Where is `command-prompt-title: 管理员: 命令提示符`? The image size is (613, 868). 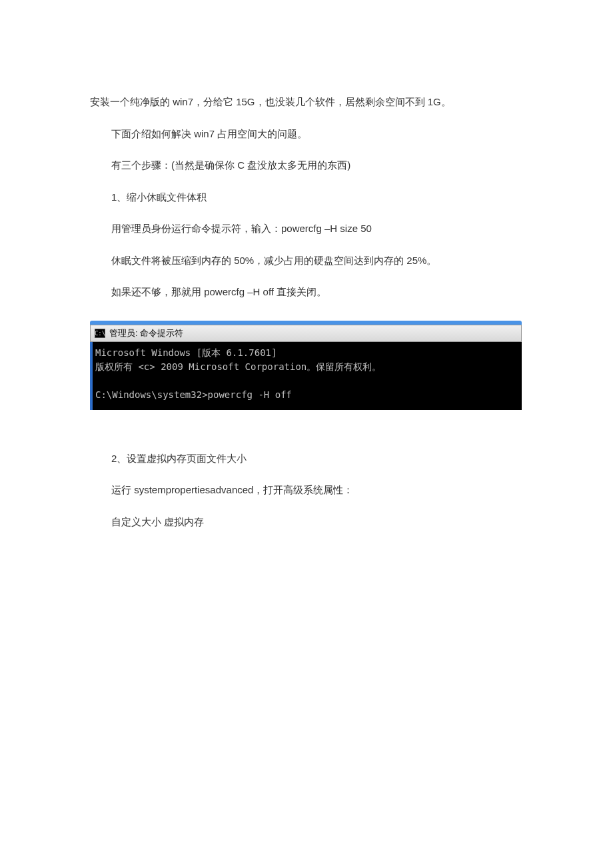
command-prompt-title: 管理员: 命令提示符 is located at coordinates (147, 333).